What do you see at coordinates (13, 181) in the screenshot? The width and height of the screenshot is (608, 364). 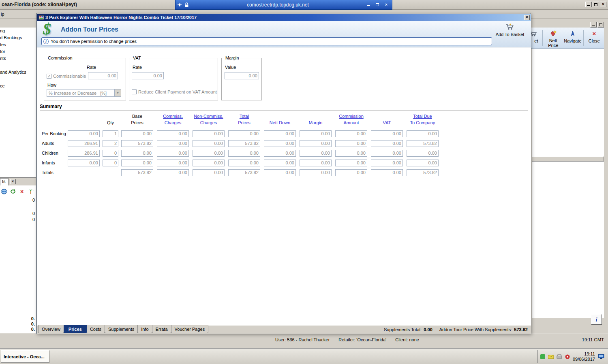 I see `left-pane-close-button: ×` at bounding box center [13, 181].